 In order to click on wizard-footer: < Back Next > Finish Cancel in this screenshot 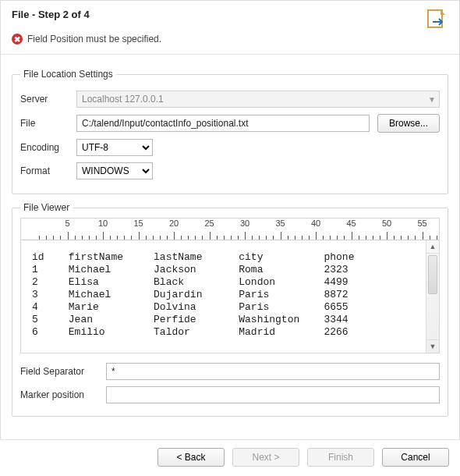, I will do `click(230, 457)`.